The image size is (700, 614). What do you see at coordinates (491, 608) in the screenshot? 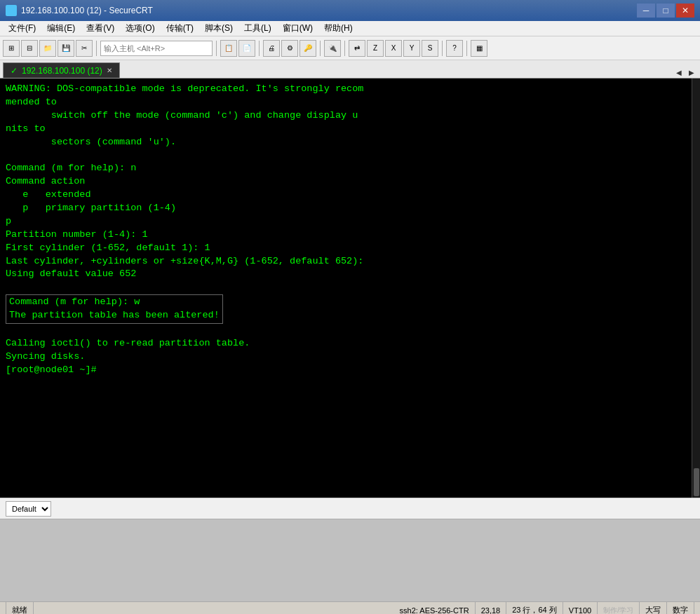
I see `status-rowcol: 23 , 18` at bounding box center [491, 608].